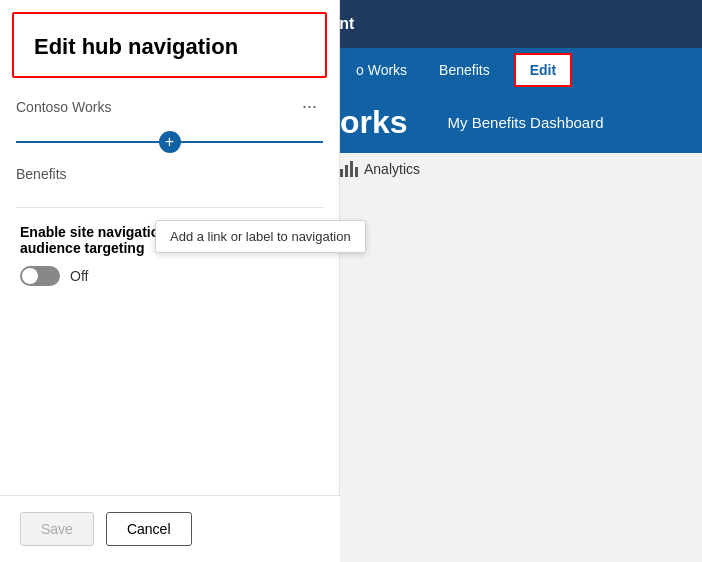  What do you see at coordinates (349, 169) in the screenshot?
I see `analytics-bar-icon` at bounding box center [349, 169].